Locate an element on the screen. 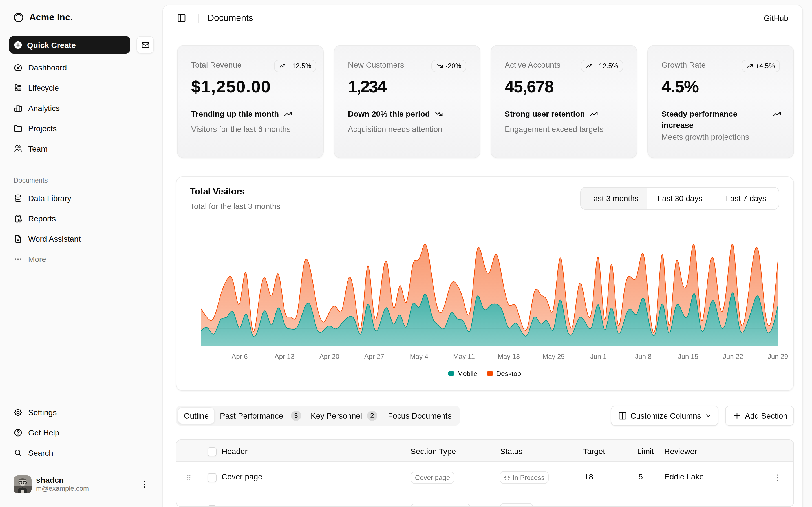 This screenshot has height=507, width=812. svg-text: Apr 13 is located at coordinates (285, 356).